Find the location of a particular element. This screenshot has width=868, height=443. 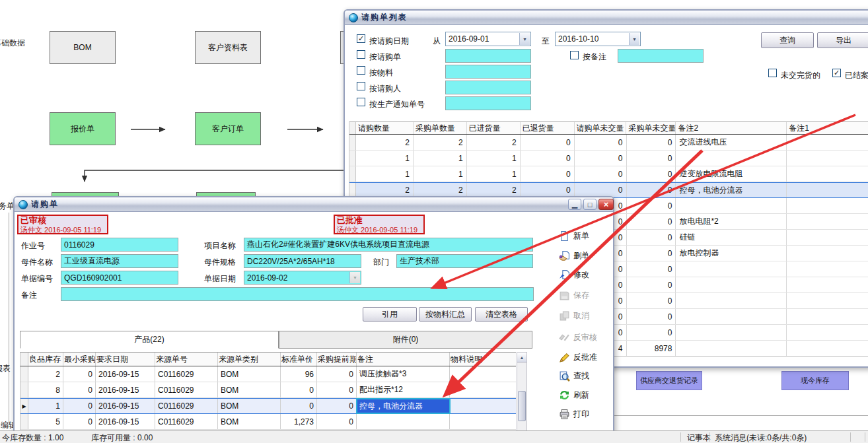

flow-box-current-stock: 现今库存 is located at coordinates (815, 380).